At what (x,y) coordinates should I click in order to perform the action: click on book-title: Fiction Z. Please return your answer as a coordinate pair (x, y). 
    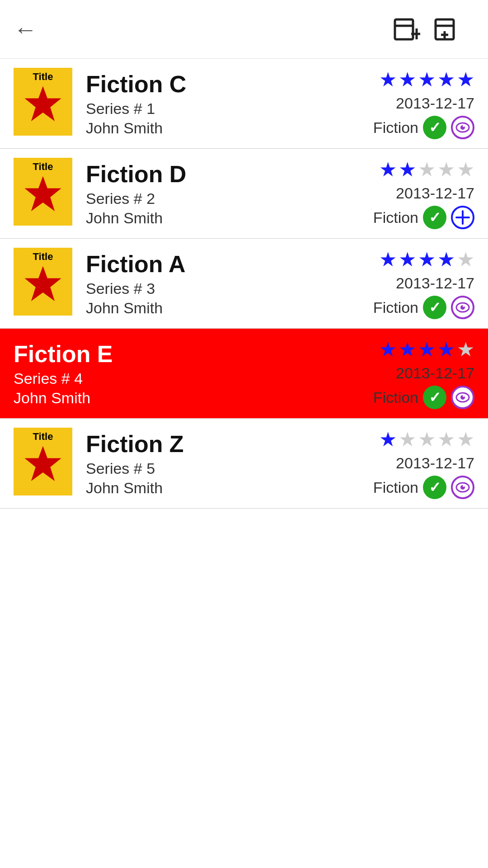
    Looking at the image, I should click on (226, 444).